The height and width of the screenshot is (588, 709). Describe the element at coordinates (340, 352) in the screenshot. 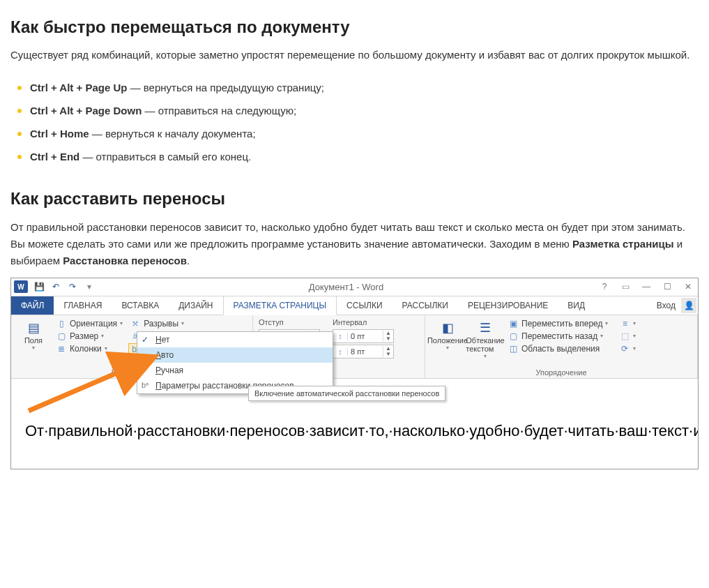

I see `spacing-after-icon: ↕` at that location.